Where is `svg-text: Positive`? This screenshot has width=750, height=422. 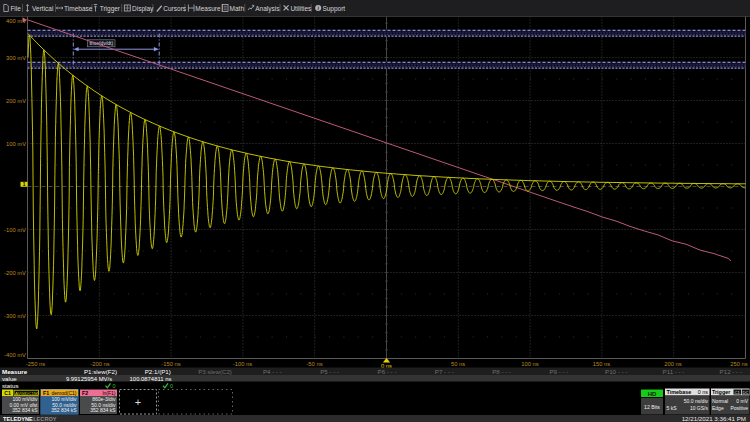
svg-text: Positive is located at coordinates (739, 408).